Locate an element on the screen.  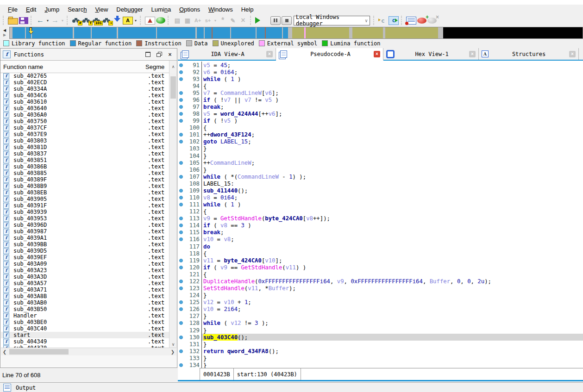
navband-segment-dat is located at coordinates (441, 33).